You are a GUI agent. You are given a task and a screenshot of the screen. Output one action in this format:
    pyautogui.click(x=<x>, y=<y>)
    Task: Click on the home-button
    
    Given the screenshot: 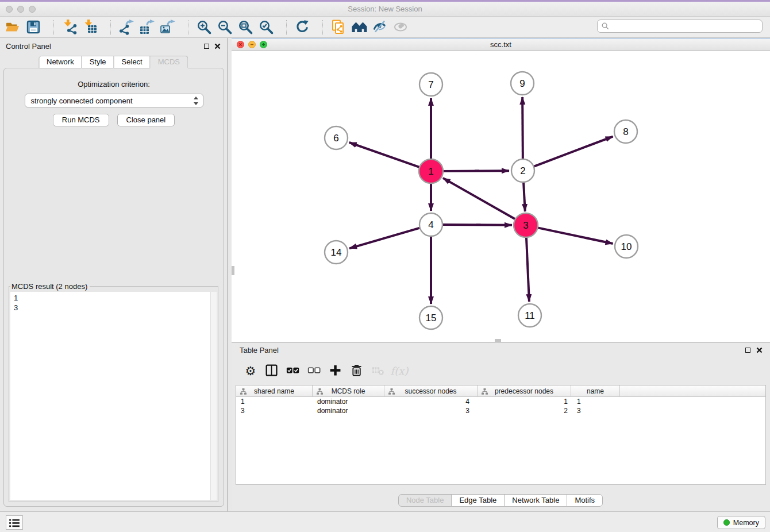 What is the action you would take?
    pyautogui.click(x=359, y=28)
    